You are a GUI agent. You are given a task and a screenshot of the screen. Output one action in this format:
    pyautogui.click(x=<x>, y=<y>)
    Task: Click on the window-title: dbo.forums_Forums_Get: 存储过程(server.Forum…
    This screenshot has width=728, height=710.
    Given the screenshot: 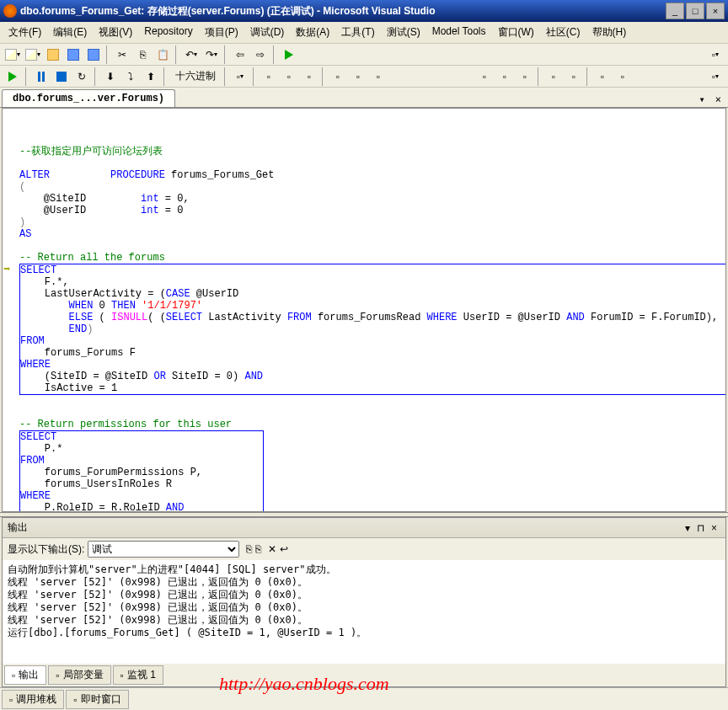 What is the action you would take?
    pyautogui.click(x=343, y=12)
    